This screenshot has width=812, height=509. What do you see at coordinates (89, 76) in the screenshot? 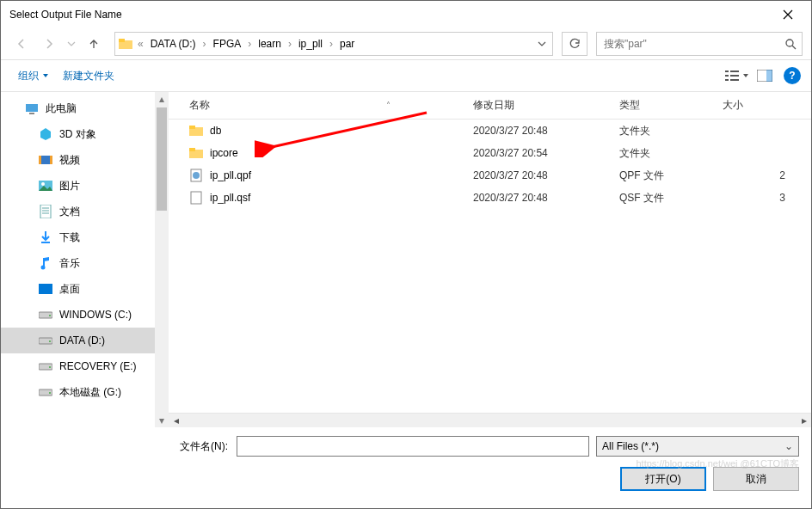
I see `new-folder-button: 新建文件夹` at bounding box center [89, 76].